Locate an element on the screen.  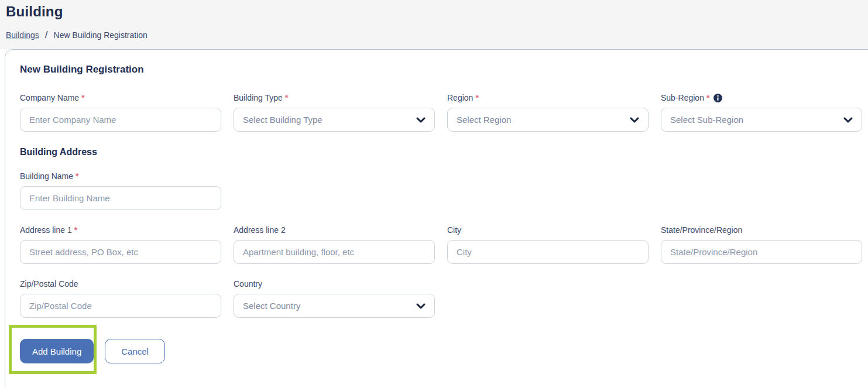
form-row-2: Building Name * is located at coordinates (444, 191).